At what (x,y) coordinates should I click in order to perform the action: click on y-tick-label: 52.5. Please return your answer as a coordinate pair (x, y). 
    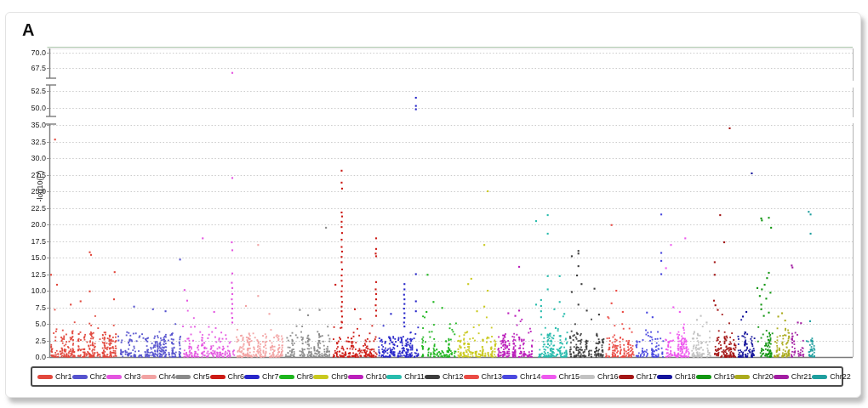
    Looking at the image, I should click on (23, 91).